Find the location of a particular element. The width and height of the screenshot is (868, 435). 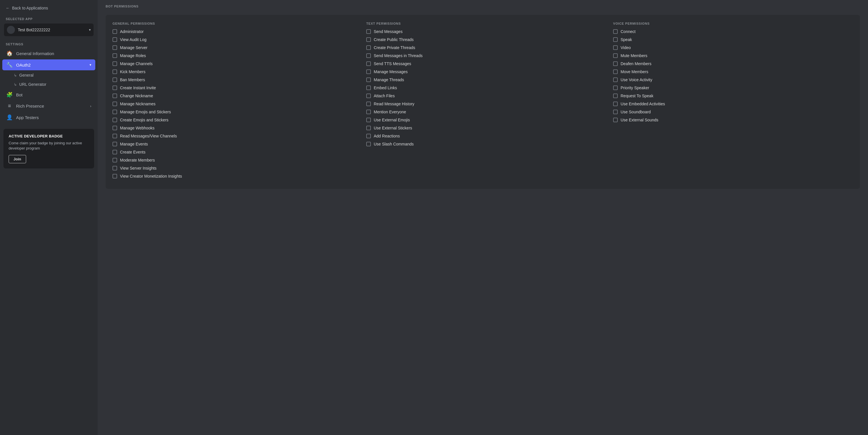

sidebar-item-label: General Information is located at coordinates (54, 54).